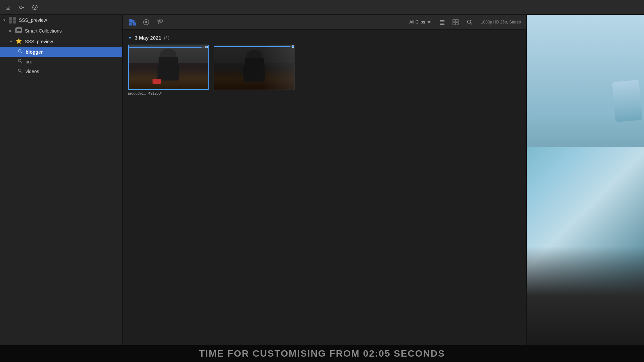 This screenshot has height=362, width=644. Describe the element at coordinates (19, 42) in the screenshot. I see `event-icon` at that location.